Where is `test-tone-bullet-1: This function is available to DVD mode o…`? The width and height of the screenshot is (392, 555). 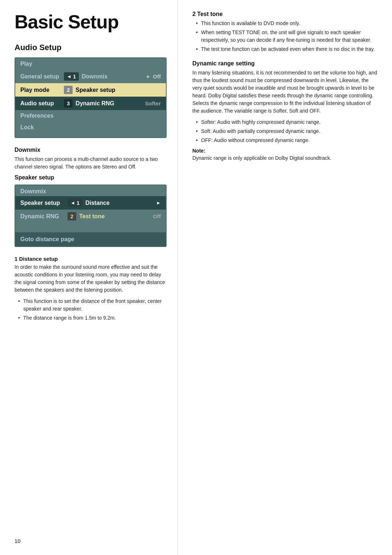
test-tone-bullet-1: This function is available to DVD mode o… is located at coordinates (287, 23).